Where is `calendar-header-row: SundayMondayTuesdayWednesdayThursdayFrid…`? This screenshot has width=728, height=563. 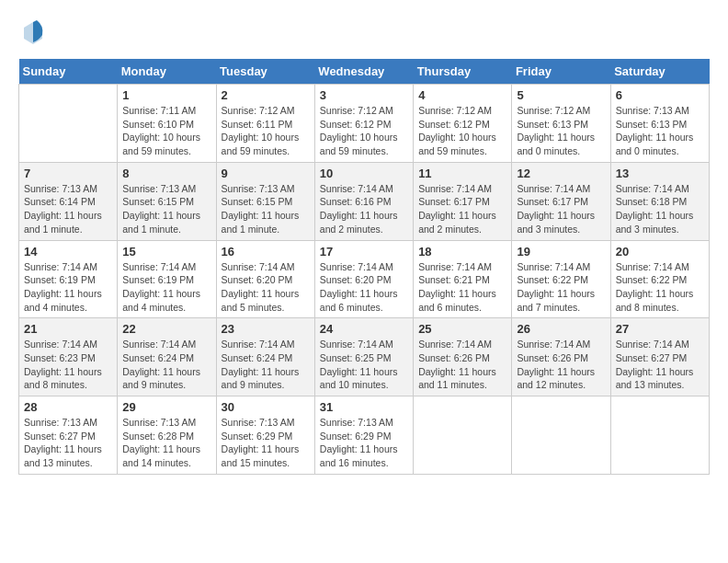
calendar-header-row: SundayMondayTuesdayWednesdayThursdayFrid… is located at coordinates (364, 72).